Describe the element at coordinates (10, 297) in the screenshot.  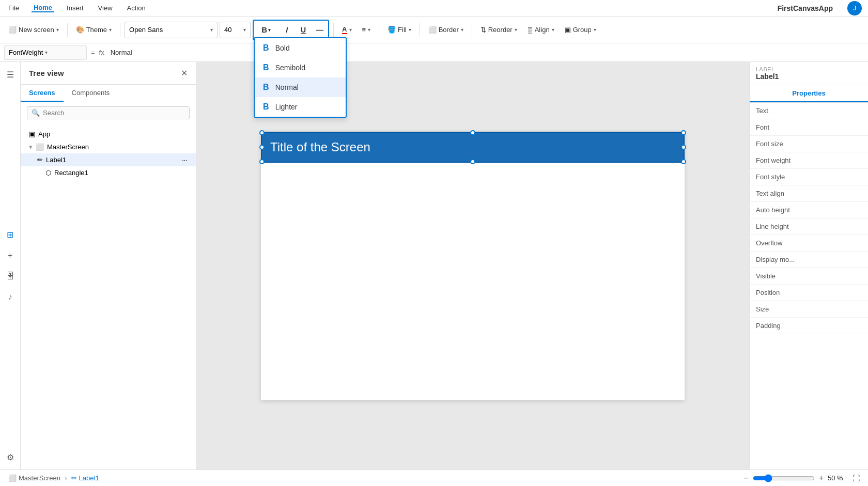
I see `media-icon: ♪` at that location.